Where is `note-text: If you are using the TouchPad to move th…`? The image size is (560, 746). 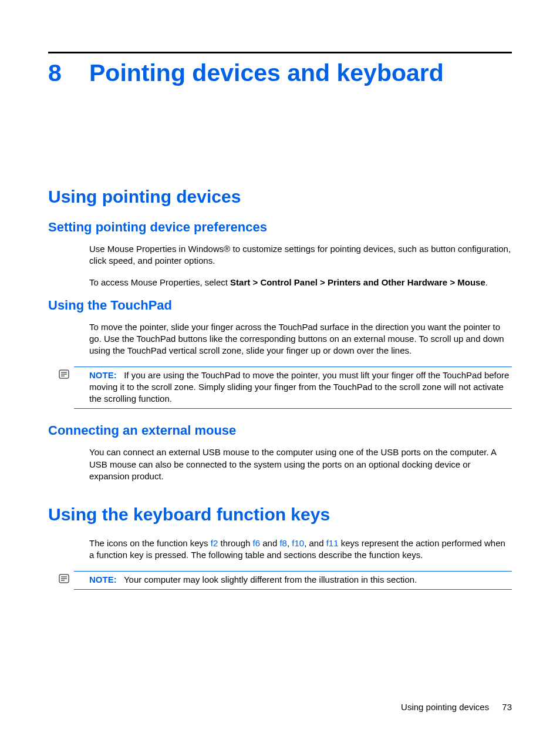
note-text: If you are using the TouchPad to move th… is located at coordinates (299, 387).